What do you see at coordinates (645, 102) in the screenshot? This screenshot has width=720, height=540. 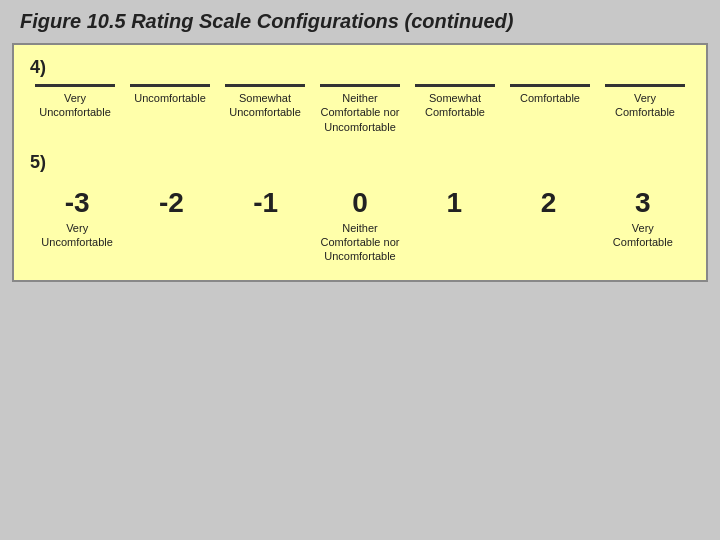 I see `scale4-item-6: Very Comfortable` at bounding box center [645, 102].